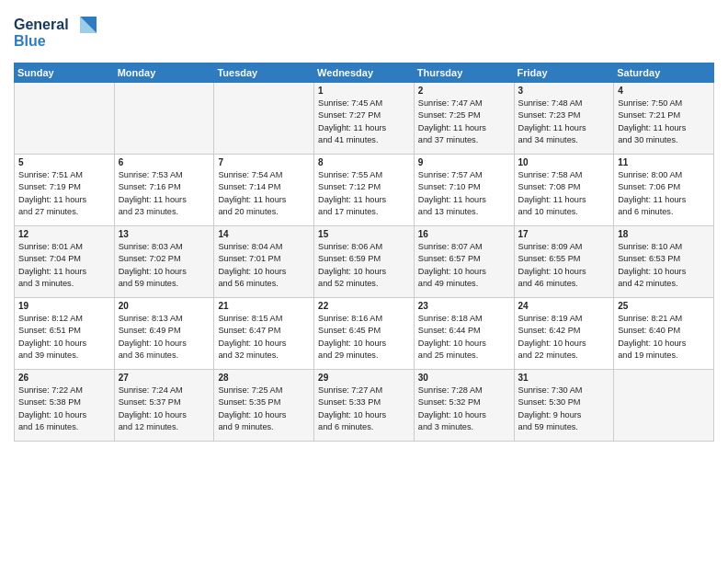  What do you see at coordinates (164, 190) in the screenshot?
I see `calendar-cell: 6Sunrise: 7:53 AMSunset: 7:16 PMDaylight…` at bounding box center [164, 190].